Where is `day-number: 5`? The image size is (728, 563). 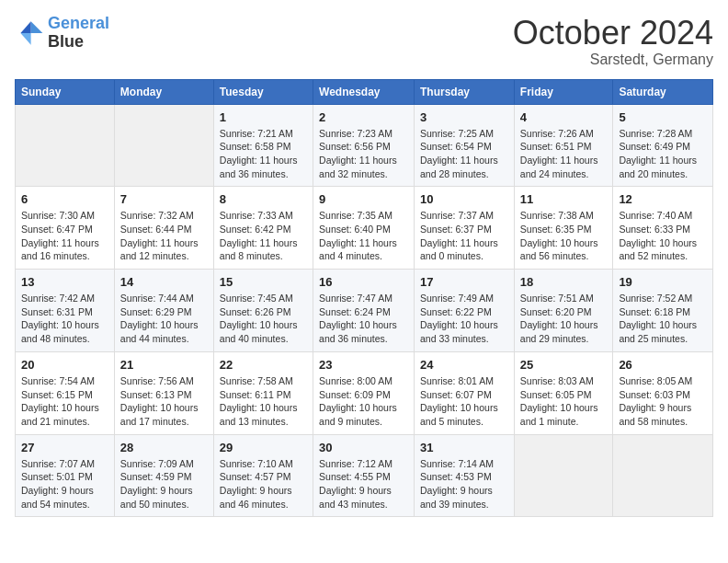
day-number: 5 is located at coordinates (663, 118).